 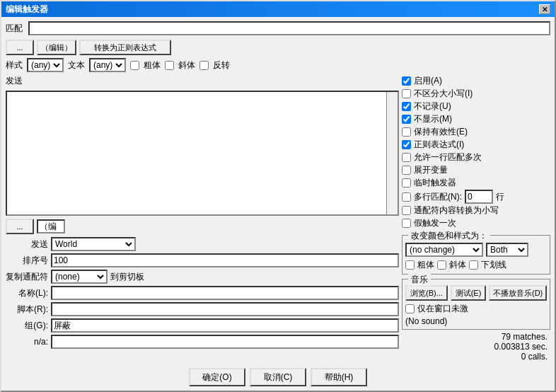 I want to click on browse-button: 浏览(B)..., so click(x=427, y=293).